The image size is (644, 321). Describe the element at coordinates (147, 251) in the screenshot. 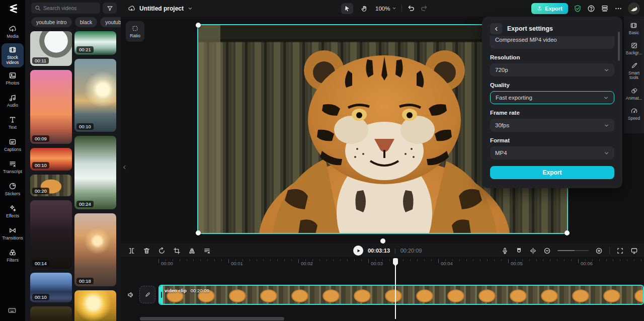

I see `delete-button` at that location.